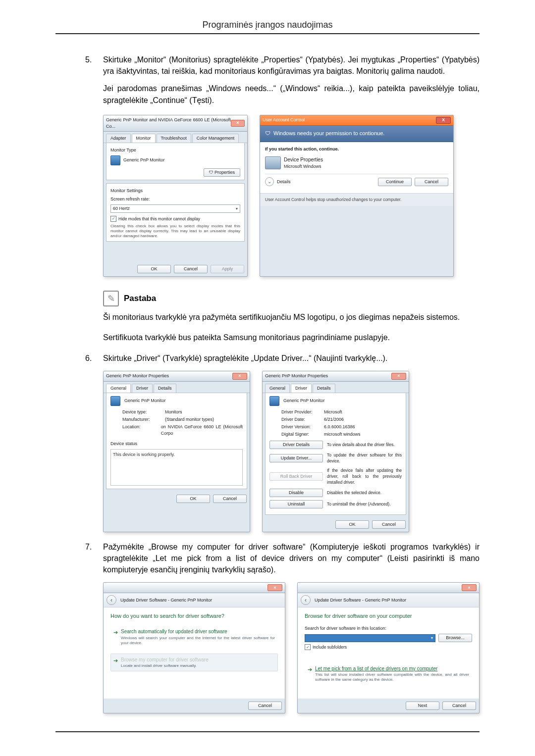 The width and height of the screenshot is (535, 756). I want to click on driver-details-button: Driver Details, so click(296, 445).